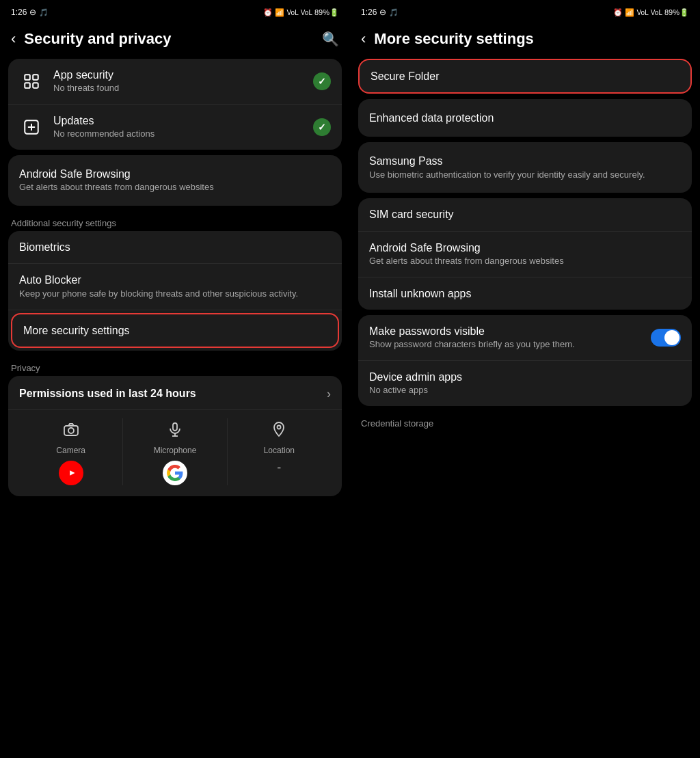  Describe the element at coordinates (394, 12) in the screenshot. I see `cast-icon-right: 🎵` at that location.